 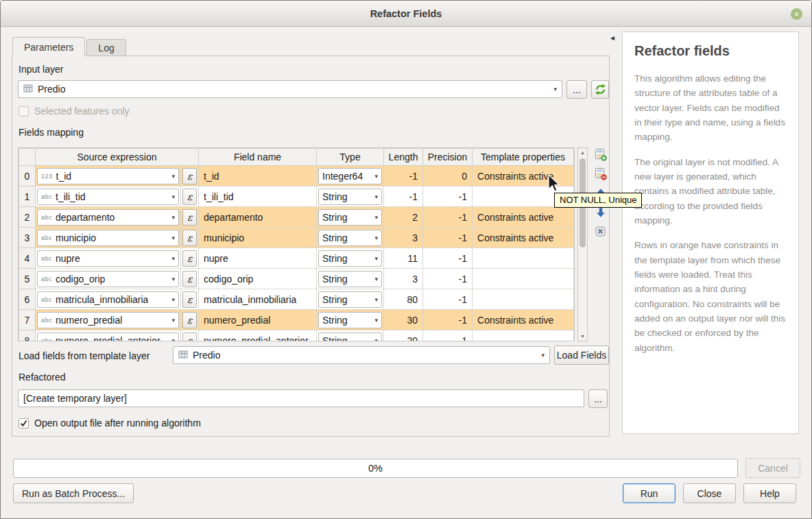 I want to click on open-output-label: Open output file after running algorithm, so click(x=118, y=423).